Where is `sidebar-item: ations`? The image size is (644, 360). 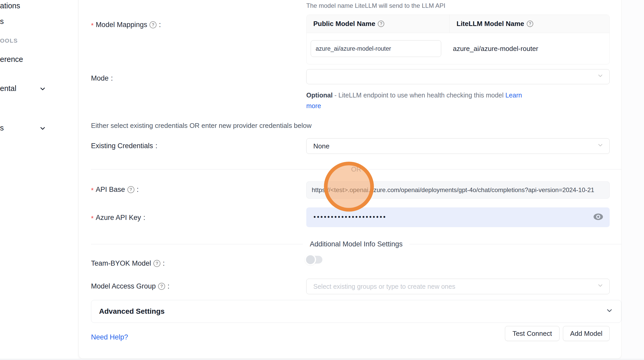
sidebar-item: ations is located at coordinates (10, 6).